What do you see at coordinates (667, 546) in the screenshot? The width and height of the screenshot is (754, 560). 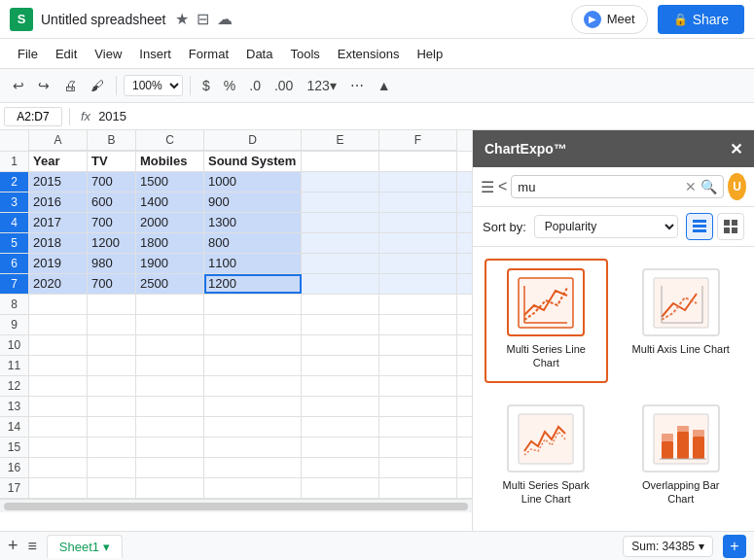 I see `sum-display: Sum: 34385 ▾` at bounding box center [667, 546].